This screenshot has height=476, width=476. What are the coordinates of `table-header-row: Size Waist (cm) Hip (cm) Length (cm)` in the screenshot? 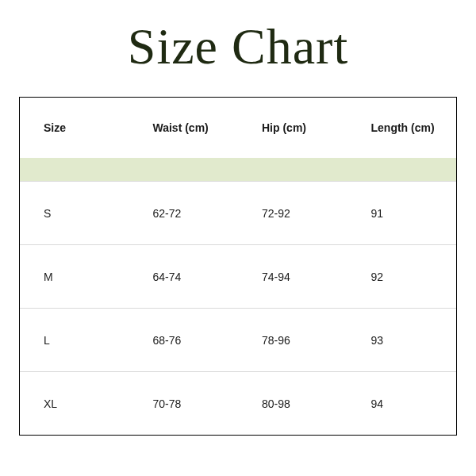 It's located at (238, 128).